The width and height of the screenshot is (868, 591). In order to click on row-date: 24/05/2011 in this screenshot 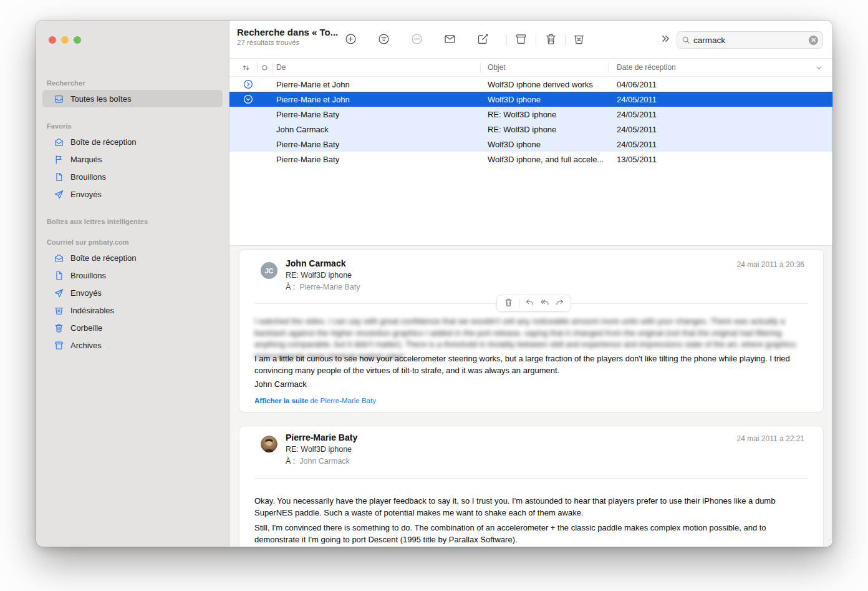, I will do `click(637, 130)`.